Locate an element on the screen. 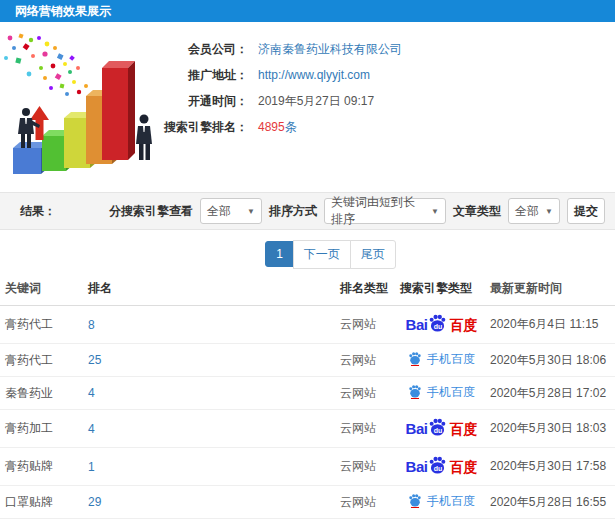 The width and height of the screenshot is (615, 520). info-row-open-time: 开通时间： 2019年5月27日 09:17 is located at coordinates (385, 100).